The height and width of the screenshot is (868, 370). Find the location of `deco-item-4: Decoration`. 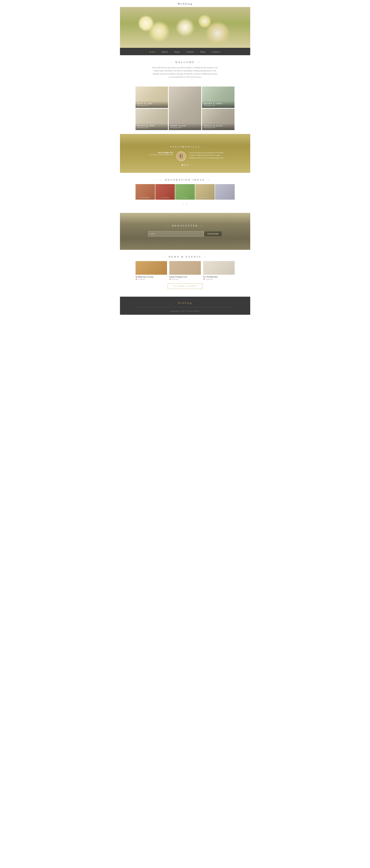

deco-item-4: Decoration is located at coordinates (205, 192).